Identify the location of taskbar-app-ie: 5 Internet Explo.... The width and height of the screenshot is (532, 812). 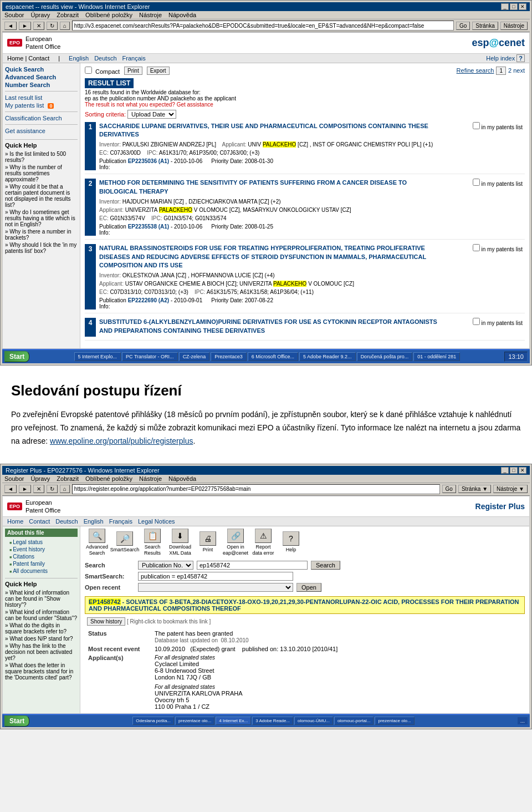
(98, 357).